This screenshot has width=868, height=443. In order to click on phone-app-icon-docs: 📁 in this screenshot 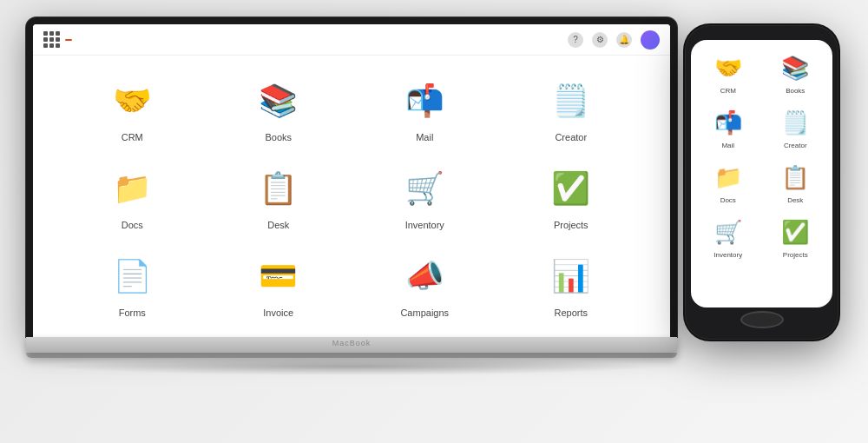, I will do `click(728, 177)`.